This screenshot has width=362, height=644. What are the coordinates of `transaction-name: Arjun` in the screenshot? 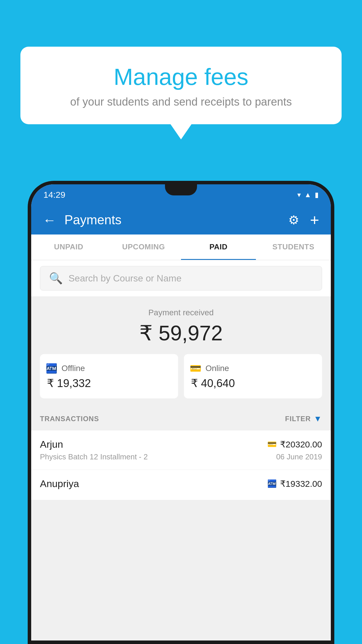 It's located at (51, 444).